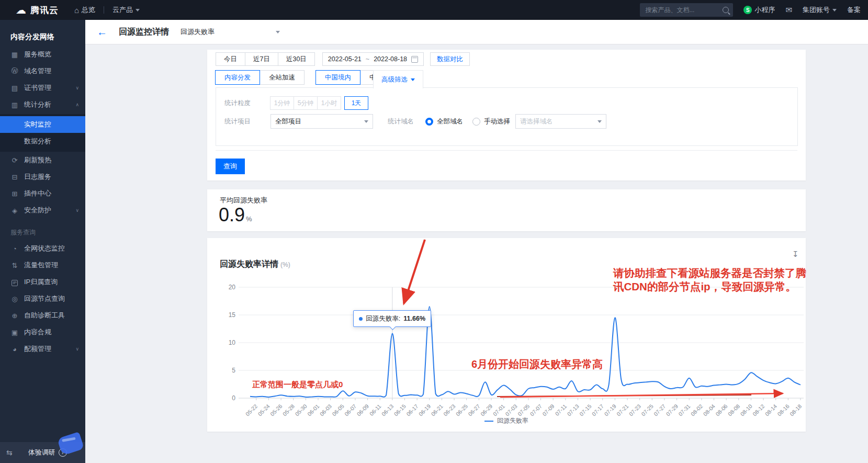 The image size is (868, 463). I want to click on x-tick-label: 06-27, so click(474, 410).